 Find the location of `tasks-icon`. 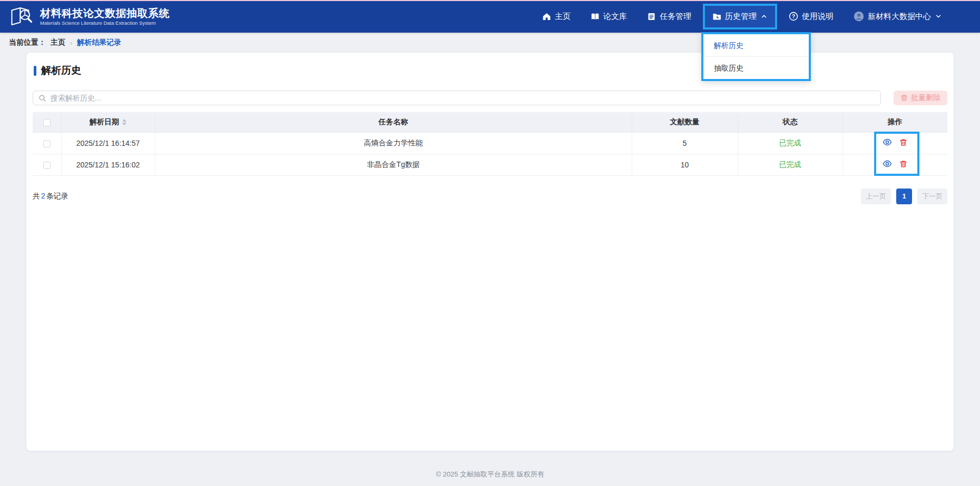

tasks-icon is located at coordinates (651, 17).